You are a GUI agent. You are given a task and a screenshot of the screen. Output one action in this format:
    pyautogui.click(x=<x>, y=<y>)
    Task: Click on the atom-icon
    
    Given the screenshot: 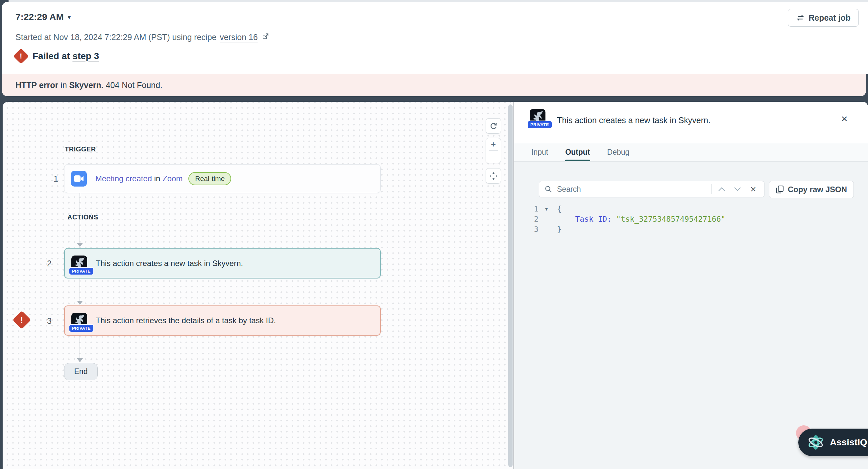 What is the action you would take?
    pyautogui.click(x=816, y=442)
    